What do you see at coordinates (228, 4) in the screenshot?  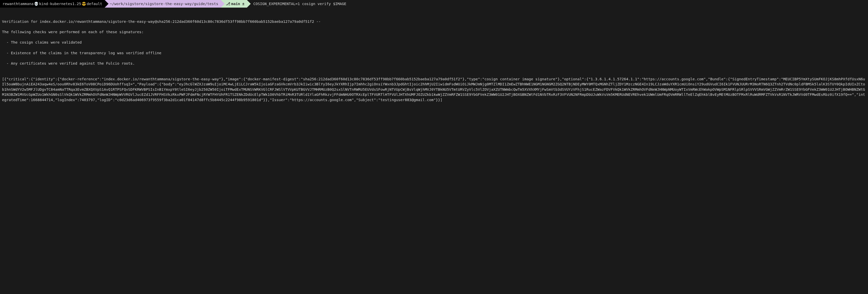 I see `branch-icon: ⎇` at bounding box center [228, 4].